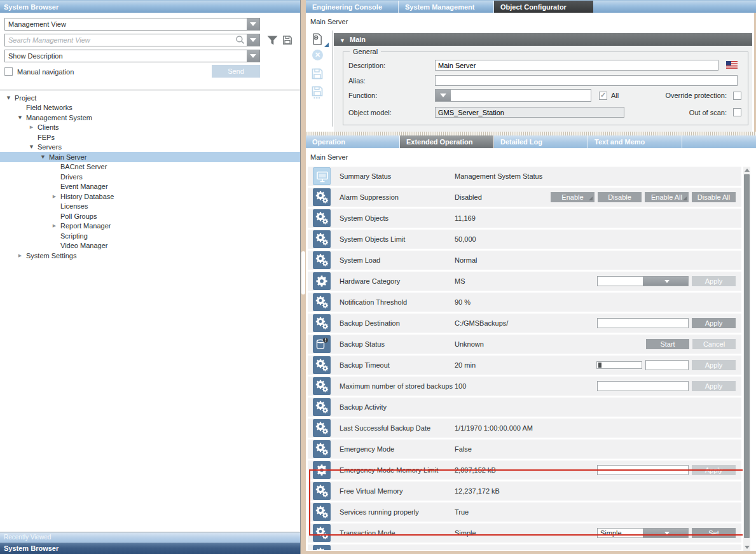  What do you see at coordinates (352, 7) in the screenshot?
I see `tab-engineering-console: Engineering Console` at bounding box center [352, 7].